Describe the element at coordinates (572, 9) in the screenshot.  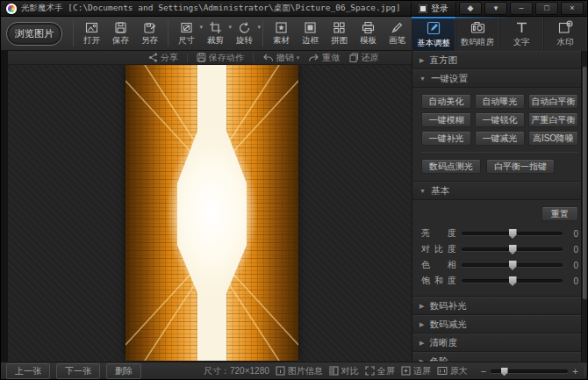
I see `close-button: ×` at that location.